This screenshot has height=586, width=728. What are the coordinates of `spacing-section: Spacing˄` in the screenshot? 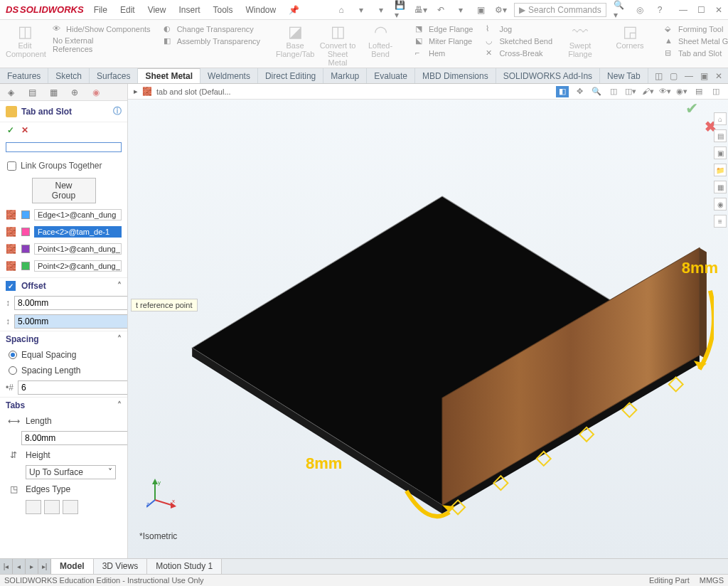 It's located at (64, 339).